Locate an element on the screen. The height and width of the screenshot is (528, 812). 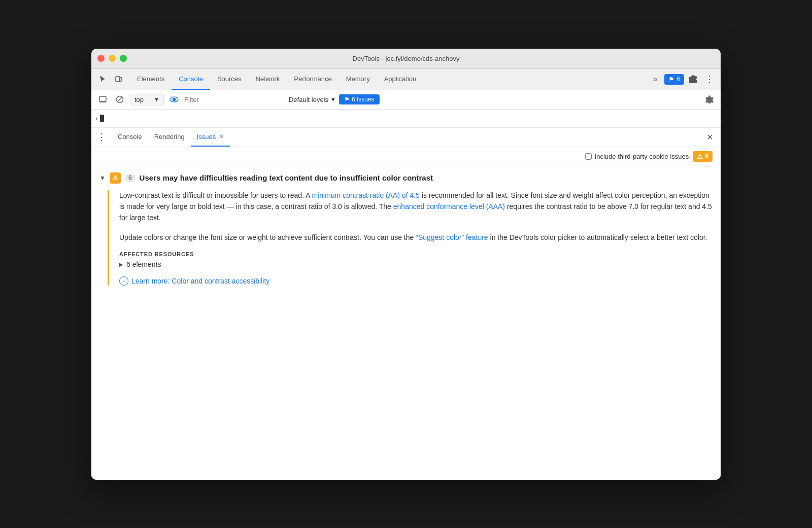
issue-description-2: Update colors or change the font size or… is located at coordinates (416, 237).